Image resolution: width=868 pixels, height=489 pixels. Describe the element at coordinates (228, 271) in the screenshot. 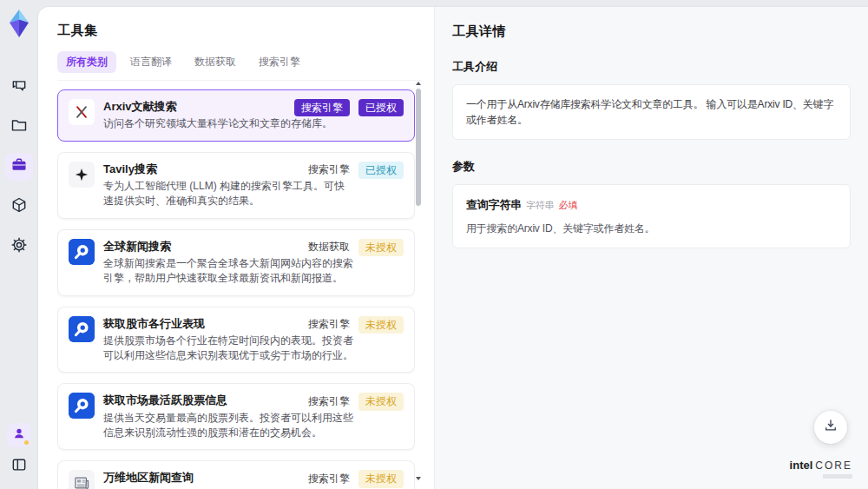

I see `tool-description: 全球新闻搜索是一个聚合全球各大新闻网站内容的搜索引擎，帮助用户快速获取全球最新资…` at that location.